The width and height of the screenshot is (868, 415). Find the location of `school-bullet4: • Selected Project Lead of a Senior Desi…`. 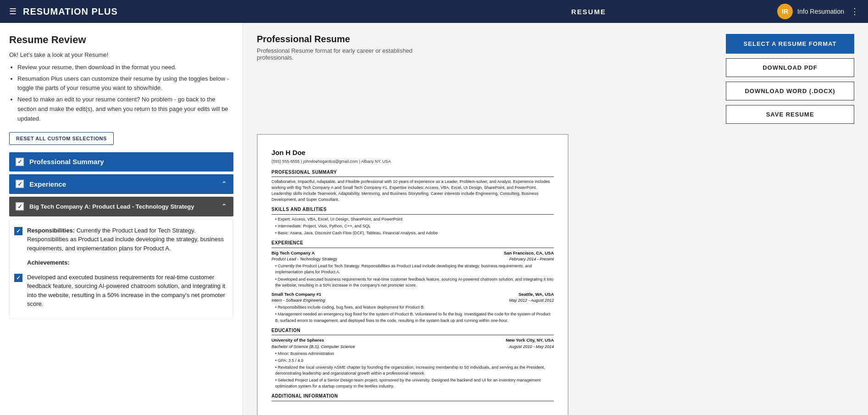

school-bullet4: • Selected Project Lead of a Senior Desi… is located at coordinates (415, 383).